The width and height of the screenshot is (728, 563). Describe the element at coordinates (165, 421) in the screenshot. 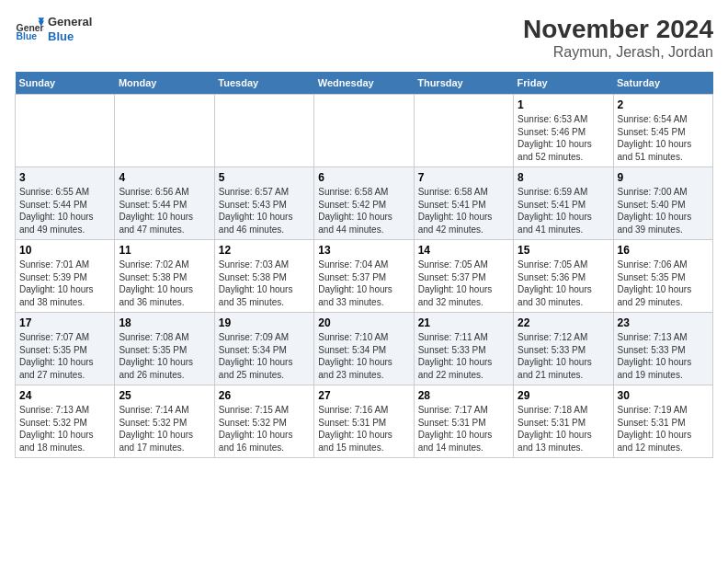

I see `calendar-cell: 25Sunrise: 7:14 AMSunset: 5:32 PMDayligh…` at that location.